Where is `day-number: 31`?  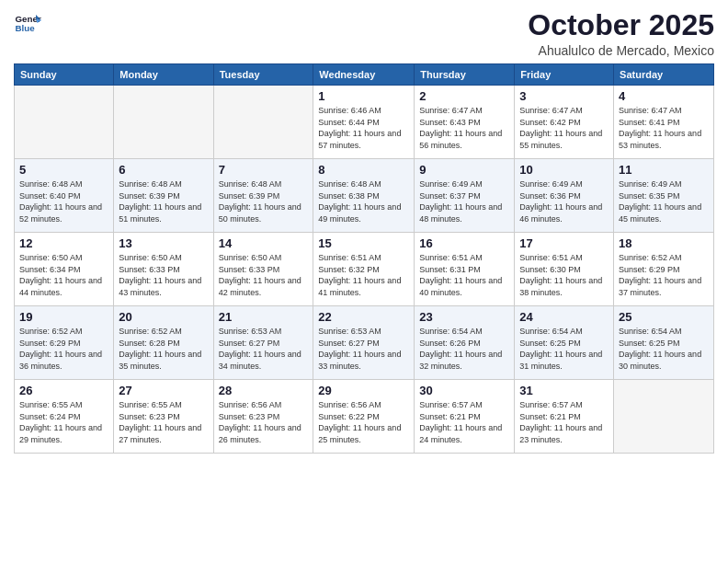
day-number: 31 is located at coordinates (564, 390).